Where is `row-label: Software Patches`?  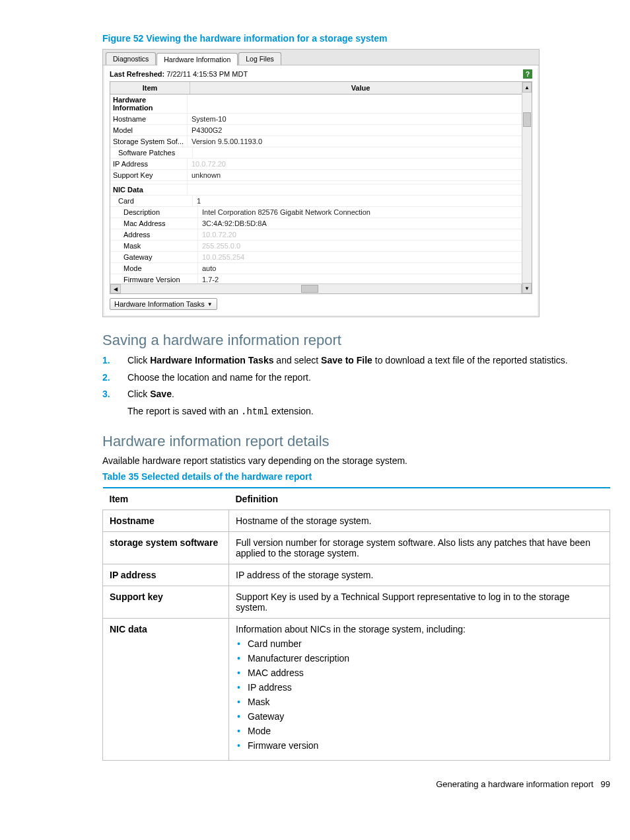
row-label: Software Patches is located at coordinates (152, 153).